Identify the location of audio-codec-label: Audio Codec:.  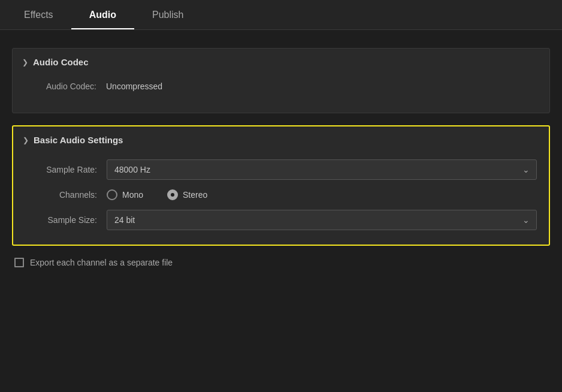
(61, 86).